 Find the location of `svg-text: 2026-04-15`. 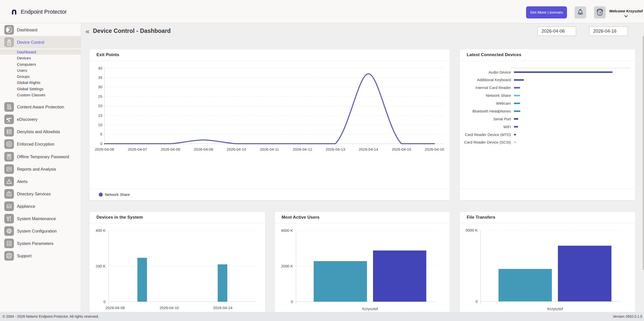

svg-text: 2026-04-15 is located at coordinates (402, 149).